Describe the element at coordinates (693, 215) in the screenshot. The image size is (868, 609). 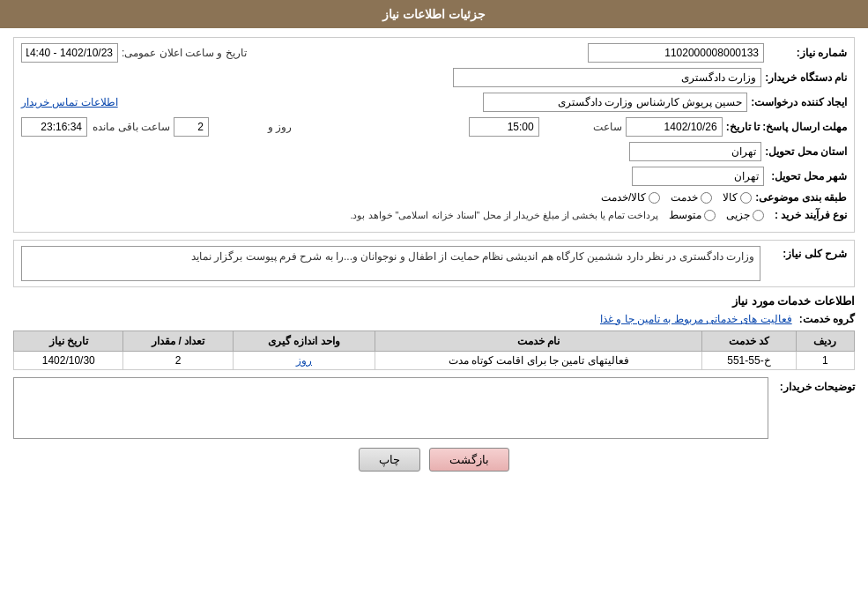
I see `process-motasat-item: متوسط` at that location.